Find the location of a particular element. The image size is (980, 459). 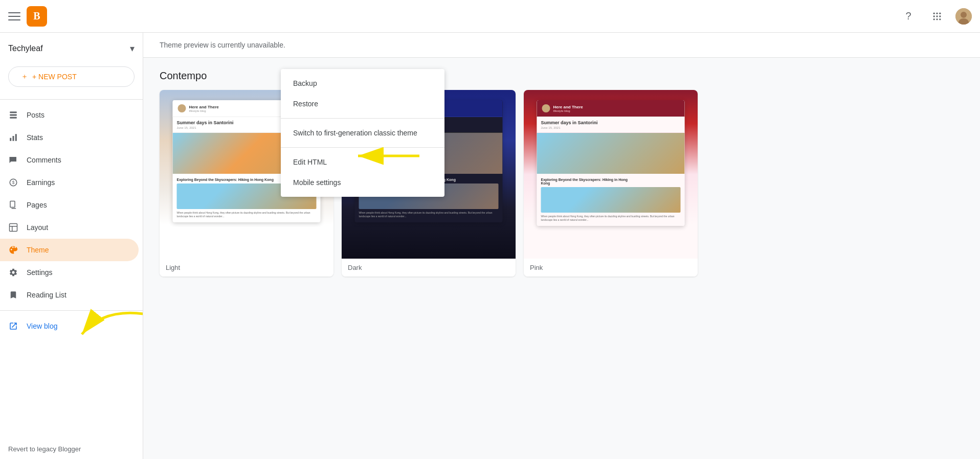

layout-label: Layout is located at coordinates (37, 227).